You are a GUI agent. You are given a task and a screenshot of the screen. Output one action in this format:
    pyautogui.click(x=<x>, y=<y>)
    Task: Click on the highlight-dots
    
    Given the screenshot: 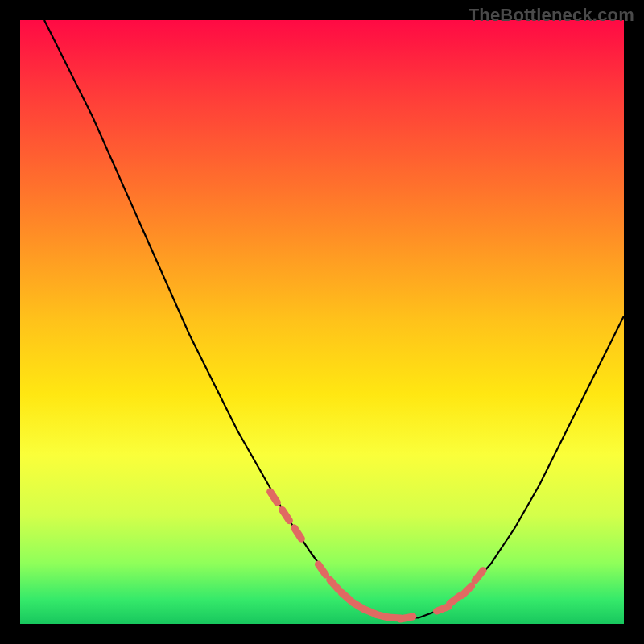 What is the action you would take?
    pyautogui.click(x=377, y=555)
    